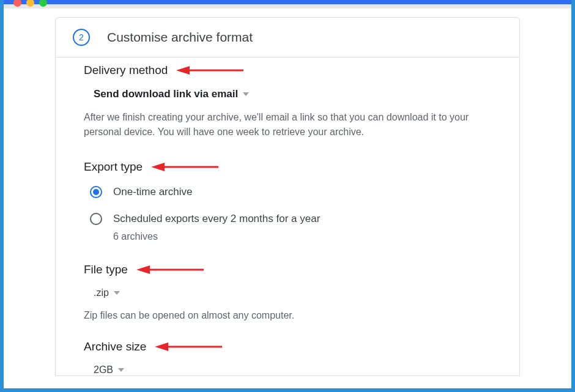  I want to click on step-number-badge: 2, so click(81, 37).